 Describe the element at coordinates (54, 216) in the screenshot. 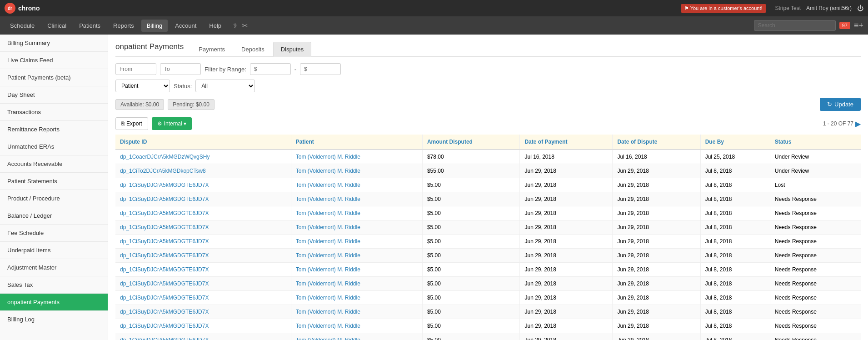

I see `sidebar-item-balance-ledger: Balance / Ledger` at that location.